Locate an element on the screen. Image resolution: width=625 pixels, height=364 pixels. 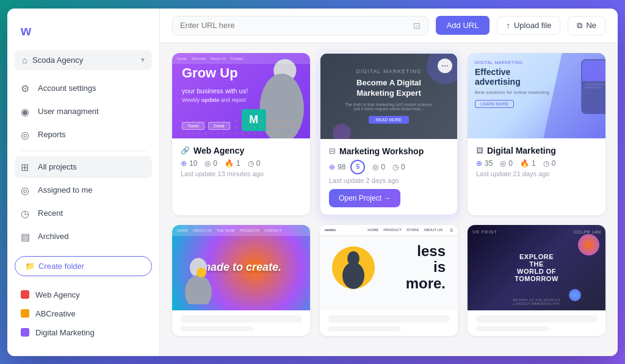
open-project-button: Open Project → is located at coordinates (365, 198).